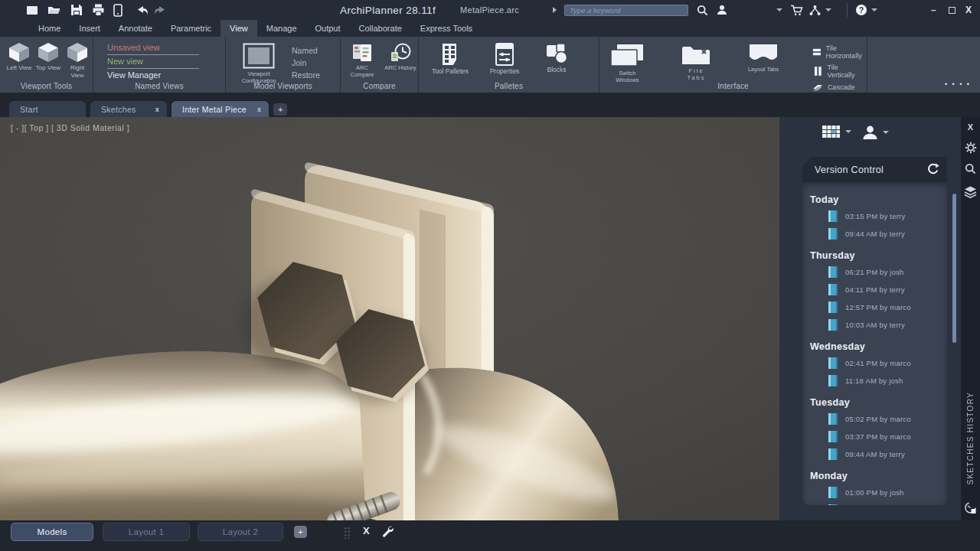  I want to click on panel-close-button: X, so click(971, 127).